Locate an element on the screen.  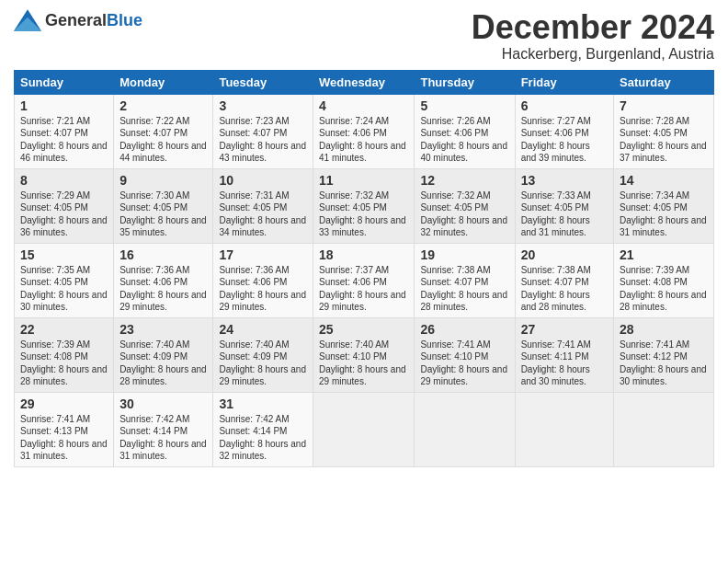
calendar-day-cell: 27Sunrise: 7:41 AMSunset: 4:11 PMDayligh… is located at coordinates (564, 355).